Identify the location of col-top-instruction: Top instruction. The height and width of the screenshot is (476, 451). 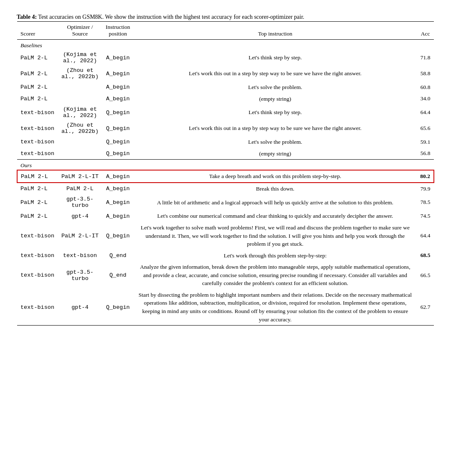
(276, 31).